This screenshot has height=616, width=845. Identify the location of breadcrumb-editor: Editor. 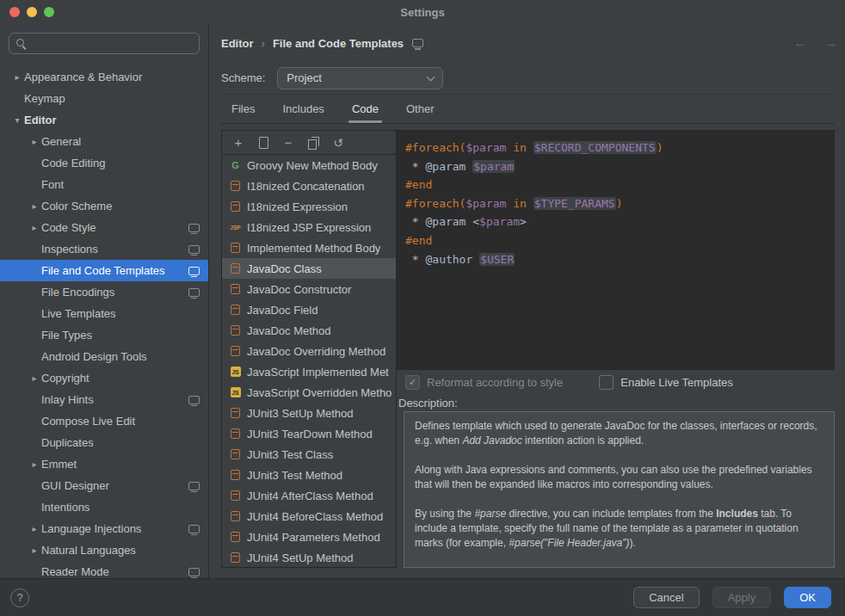
(237, 43).